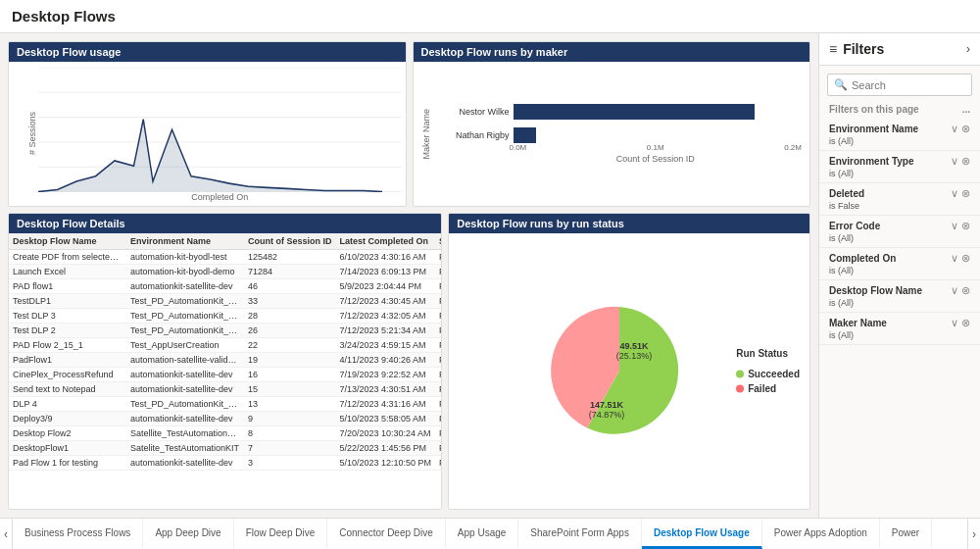  Describe the element at coordinates (619, 112) in the screenshot. I see `maker-row-nestor: Nestor Wilke` at that location.